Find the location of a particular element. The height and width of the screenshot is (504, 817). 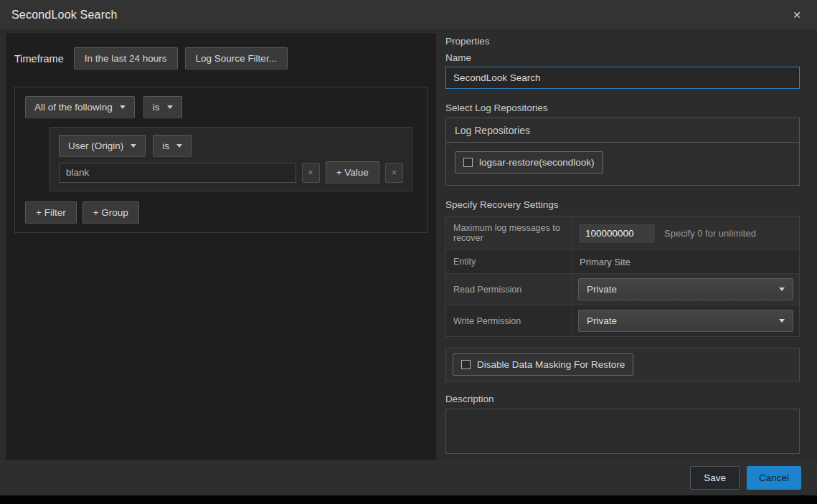

read-permission-dropdown: Private is located at coordinates (686, 290).